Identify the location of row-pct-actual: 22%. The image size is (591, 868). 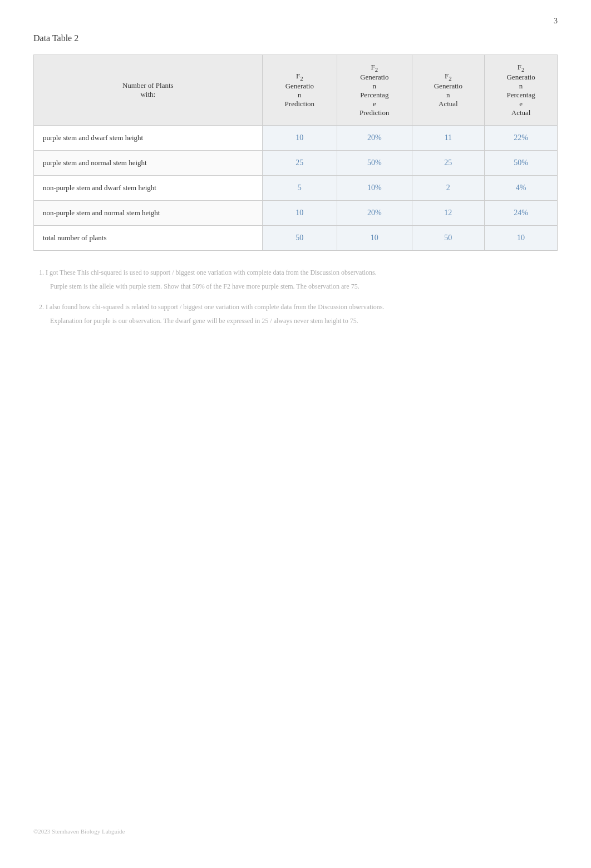
(521, 138).